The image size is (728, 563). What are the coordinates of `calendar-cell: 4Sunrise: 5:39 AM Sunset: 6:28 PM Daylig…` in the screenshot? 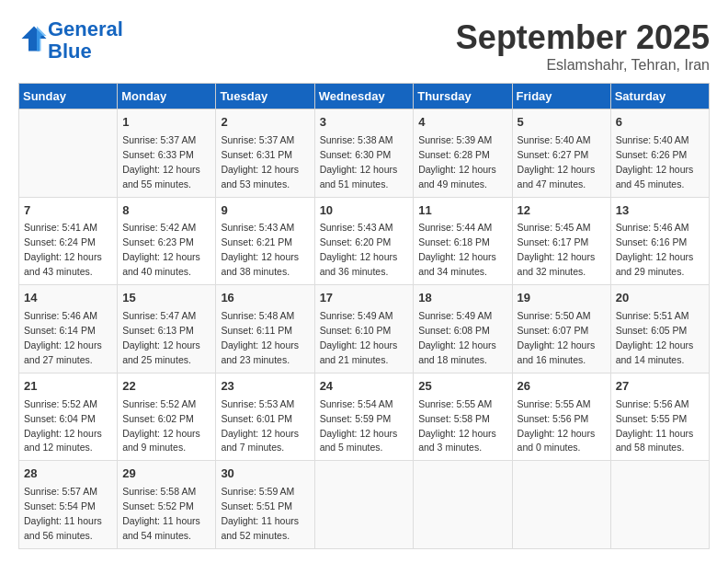 It's located at (463, 154).